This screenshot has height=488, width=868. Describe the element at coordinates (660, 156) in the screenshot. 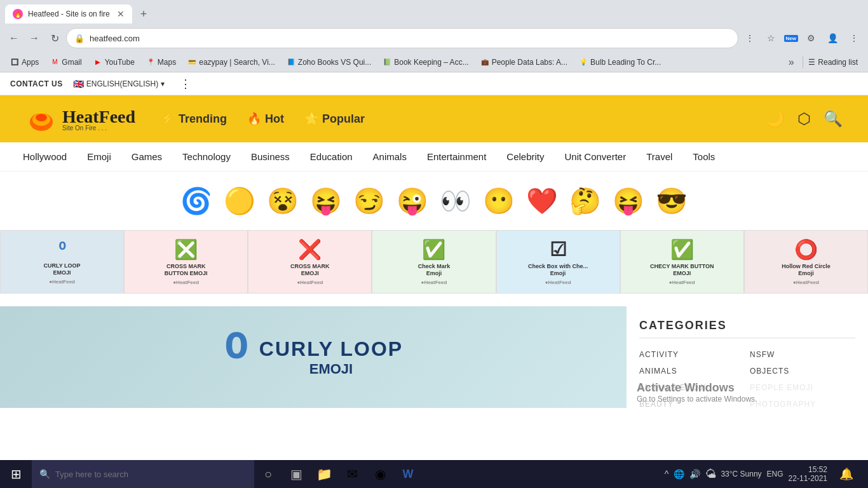

I see `nav-travel: Travel` at that location.